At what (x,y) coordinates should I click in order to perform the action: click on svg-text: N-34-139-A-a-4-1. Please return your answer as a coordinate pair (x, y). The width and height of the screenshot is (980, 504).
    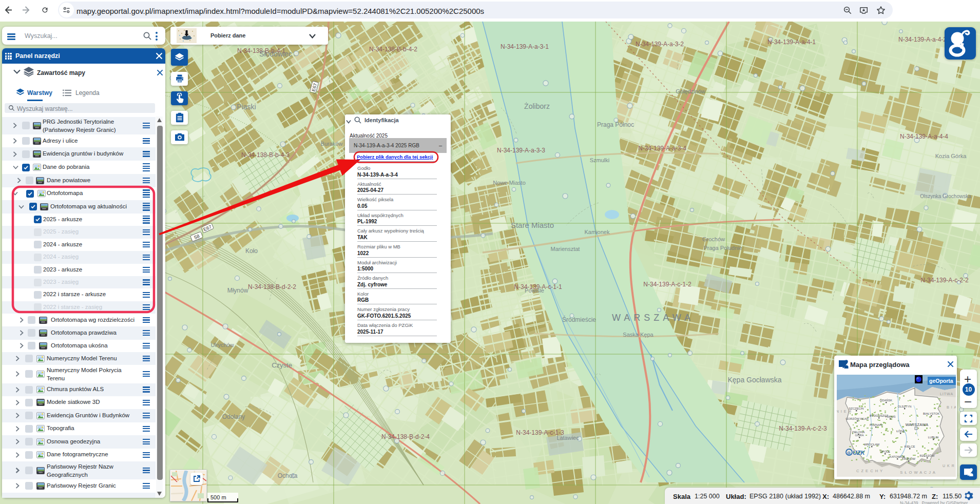
    Looking at the image, I should click on (792, 42).